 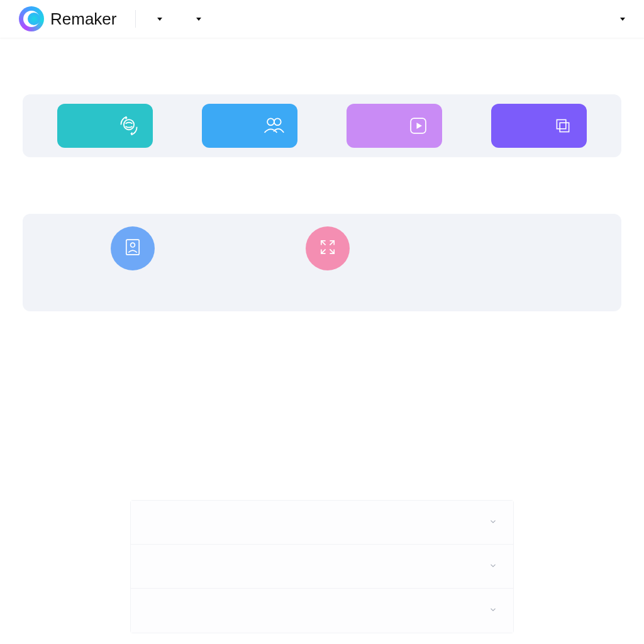 I want to click on face-swap-icon, so click(x=129, y=126).